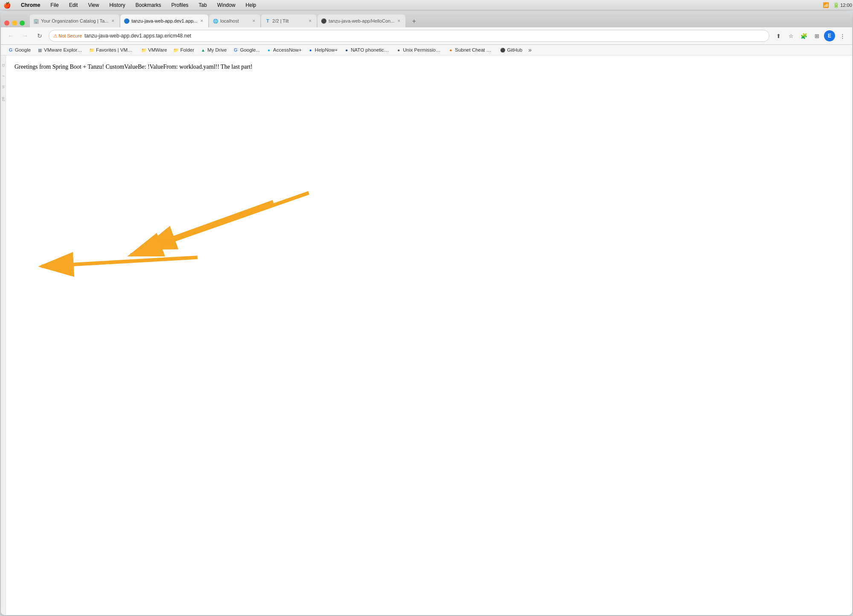  What do you see at coordinates (236, 50) in the screenshot?
I see `bookmark-favicon-google2: G` at bounding box center [236, 50].